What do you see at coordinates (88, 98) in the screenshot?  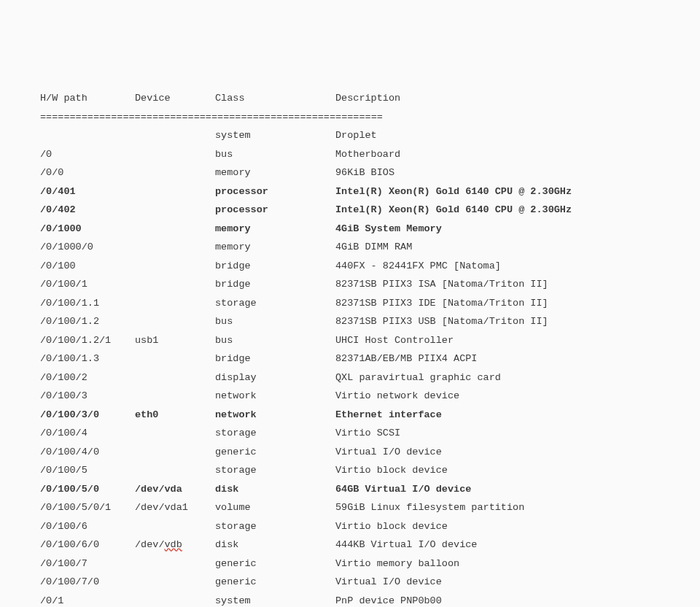 I see `col-path: H/W path` at bounding box center [88, 98].